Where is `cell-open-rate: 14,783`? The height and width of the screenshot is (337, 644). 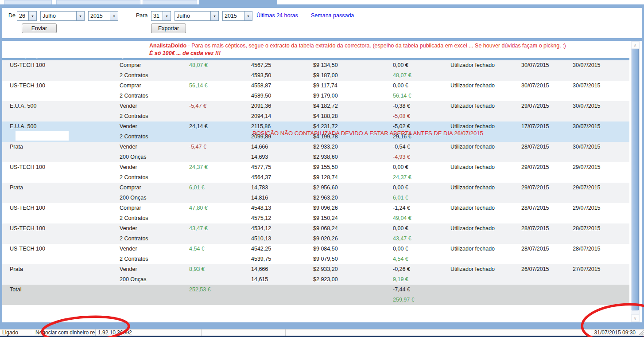 cell-open-rate: 14,783 is located at coordinates (282, 188).